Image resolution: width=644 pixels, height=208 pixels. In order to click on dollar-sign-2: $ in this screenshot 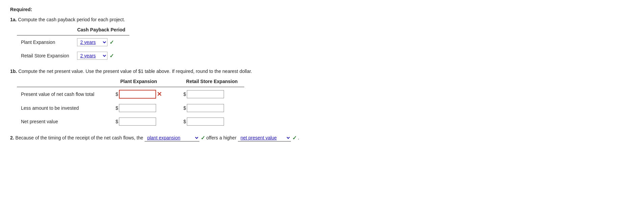, I will do `click(185, 94)`.